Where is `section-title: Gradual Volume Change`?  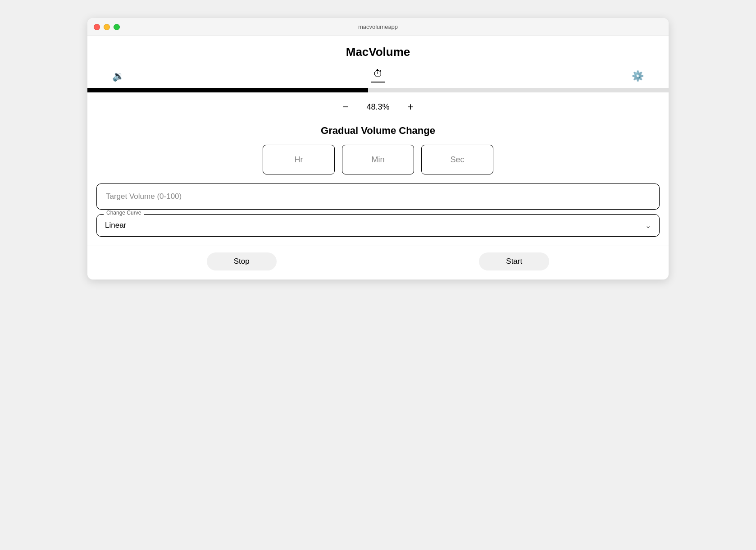
section-title: Gradual Volume Change is located at coordinates (378, 135).